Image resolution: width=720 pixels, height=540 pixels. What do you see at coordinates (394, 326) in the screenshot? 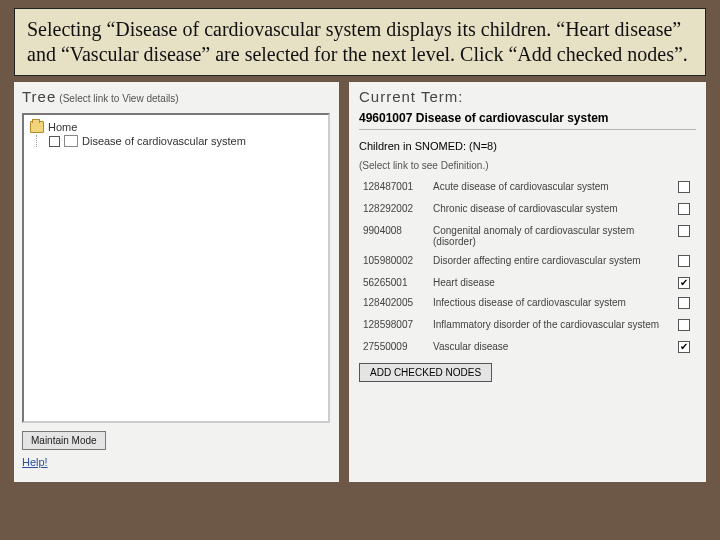
I see `child-code: 128598007` at bounding box center [394, 326].